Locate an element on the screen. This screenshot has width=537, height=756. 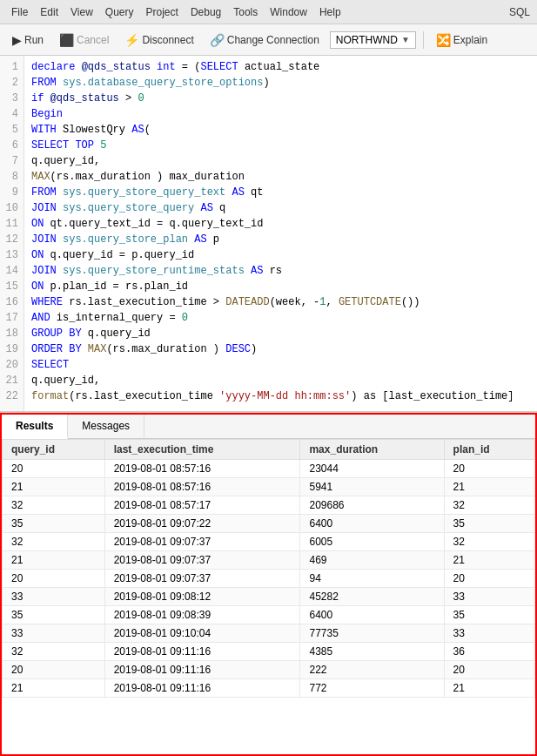
title-bar-label: SQL is located at coordinates (520, 12).